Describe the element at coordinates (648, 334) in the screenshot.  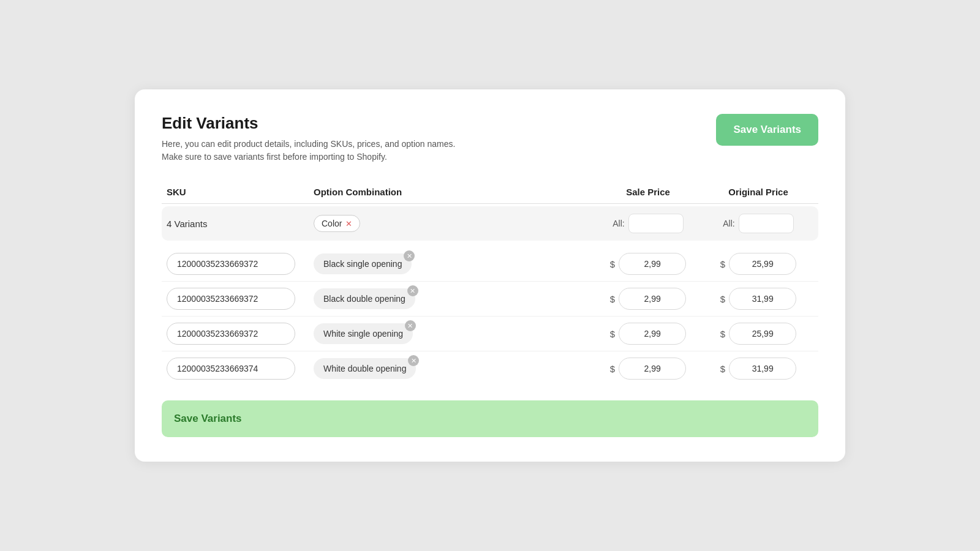
I see `sale-price-cell-2: $` at that location.